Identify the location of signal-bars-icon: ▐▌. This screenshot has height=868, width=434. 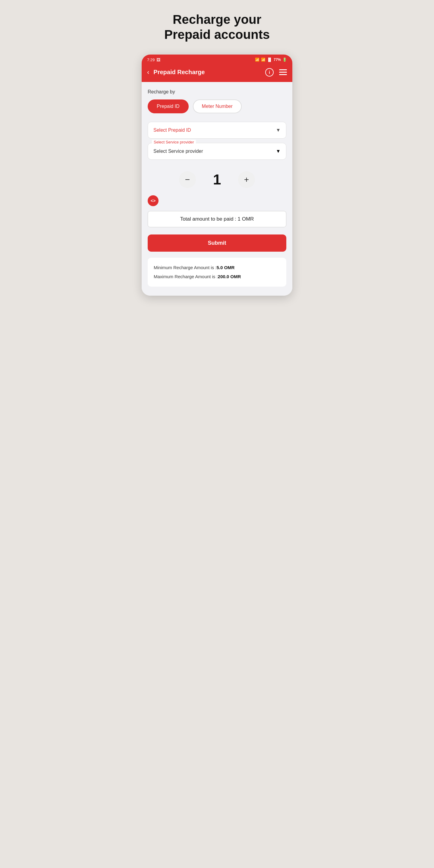
(270, 60).